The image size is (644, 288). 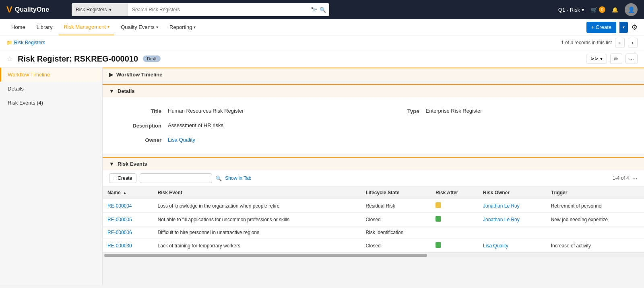 What do you see at coordinates (120, 220) in the screenshot?
I see `risk-event-link: RE-000005` at bounding box center [120, 220].